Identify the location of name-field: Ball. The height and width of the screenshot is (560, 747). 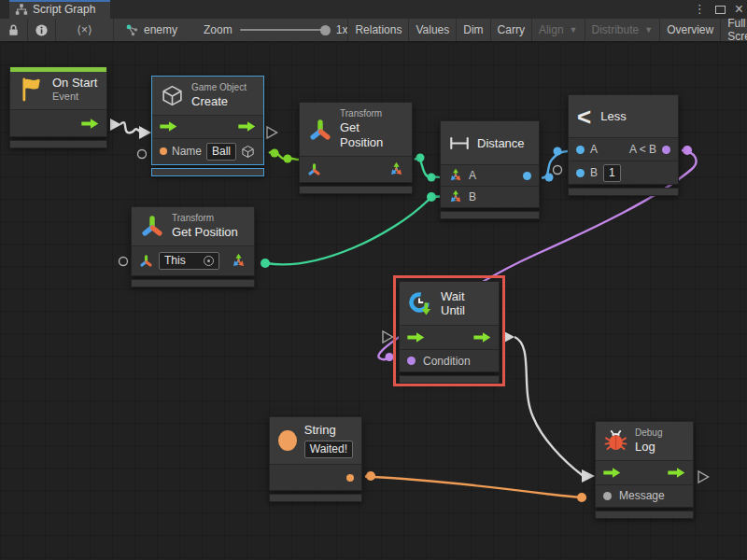
(221, 151).